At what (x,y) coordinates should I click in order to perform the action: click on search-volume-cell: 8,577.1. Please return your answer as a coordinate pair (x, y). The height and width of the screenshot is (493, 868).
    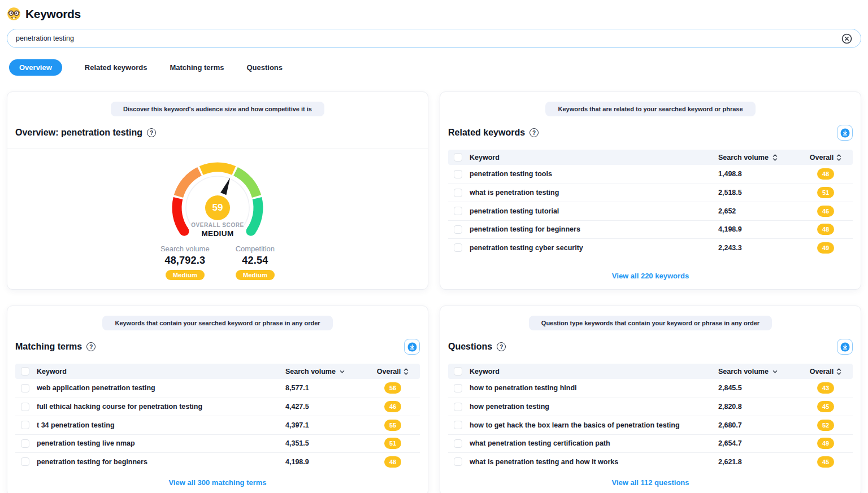
    Looking at the image, I should click on (328, 388).